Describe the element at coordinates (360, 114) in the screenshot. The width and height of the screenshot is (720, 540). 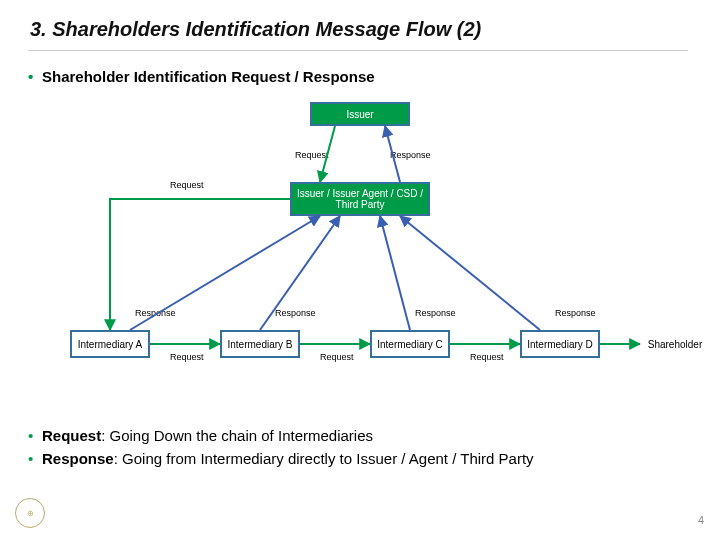
I see `issuer-box: Issuer` at that location.